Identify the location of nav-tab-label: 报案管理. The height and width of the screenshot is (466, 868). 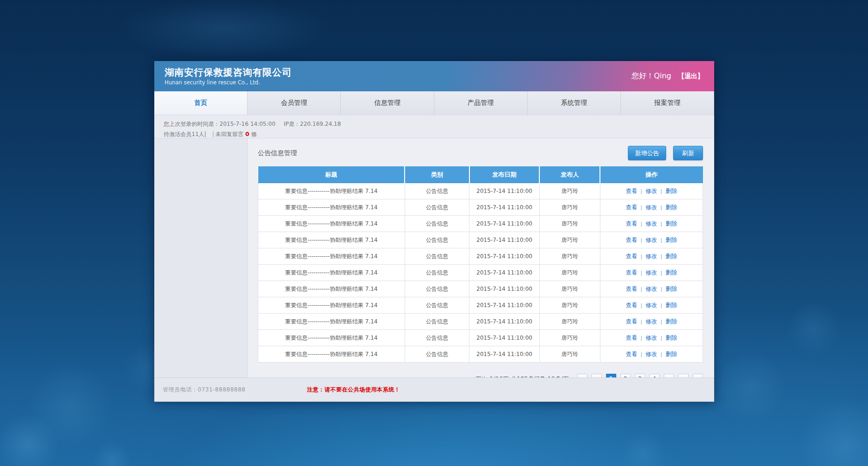
(667, 103).